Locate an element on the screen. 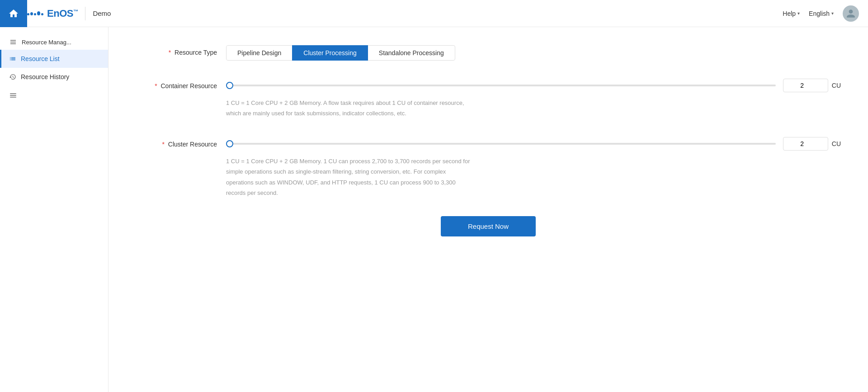 Image resolution: width=868 pixels, height=392 pixels. sidebar: Resource Manag... Resource List Resource… is located at coordinates (54, 210).